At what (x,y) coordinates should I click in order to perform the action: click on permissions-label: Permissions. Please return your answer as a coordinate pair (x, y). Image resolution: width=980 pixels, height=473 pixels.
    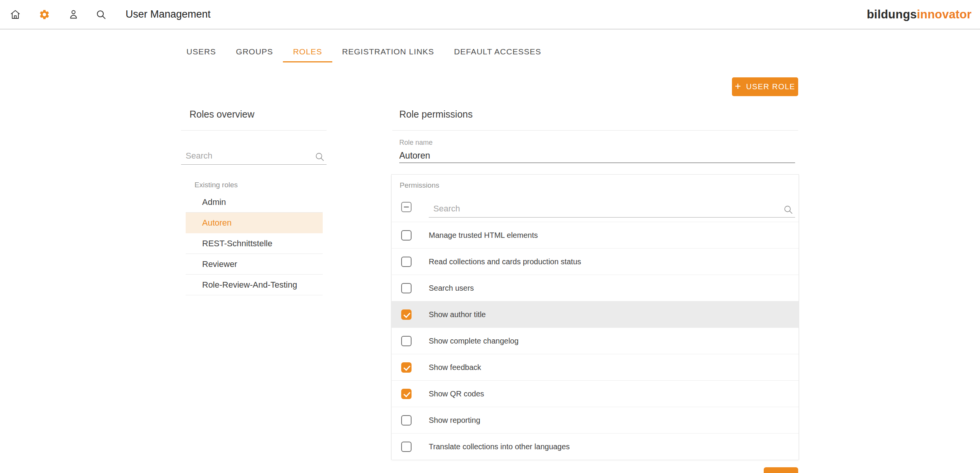
    Looking at the image, I should click on (603, 185).